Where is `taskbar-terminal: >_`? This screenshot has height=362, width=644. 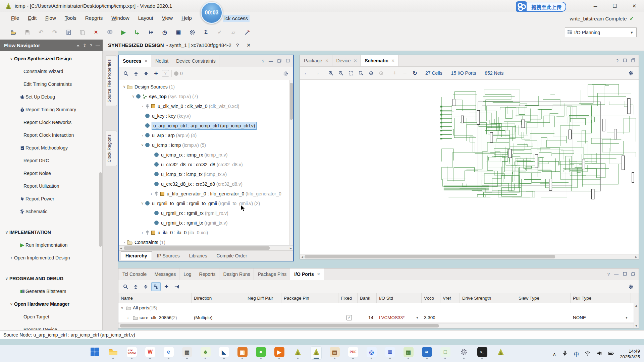
taskbar-terminal: >_ is located at coordinates (482, 353).